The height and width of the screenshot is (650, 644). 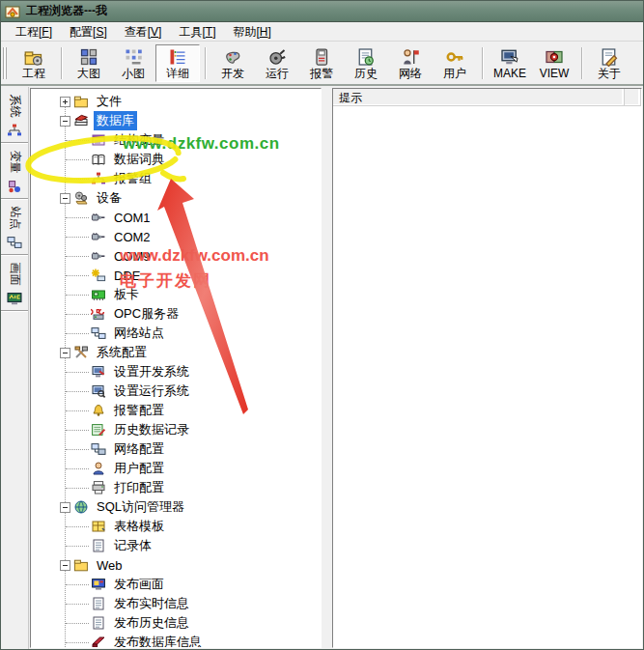 What do you see at coordinates (554, 64) in the screenshot?
I see `toolbar-button-view: VIEW` at bounding box center [554, 64].